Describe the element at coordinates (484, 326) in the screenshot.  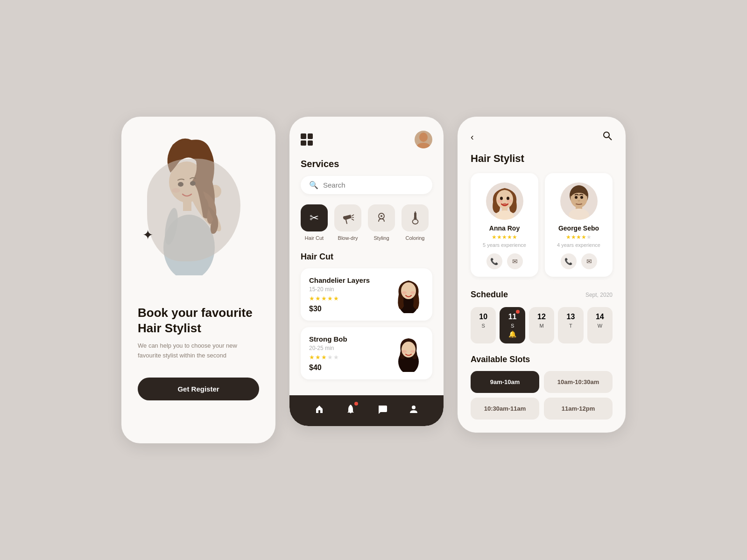
I see `cal-letter-10: S` at that location.